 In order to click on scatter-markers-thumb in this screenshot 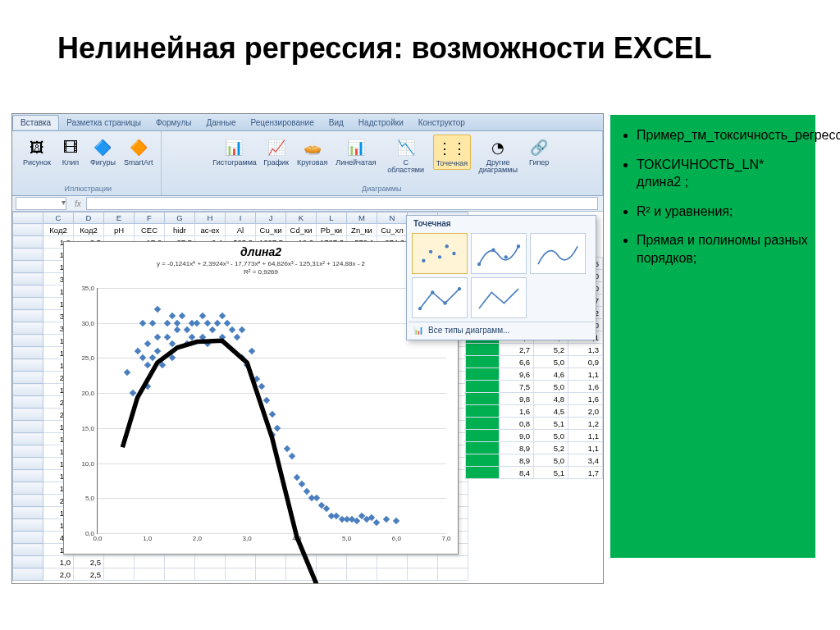, I will do `click(440, 253)`.